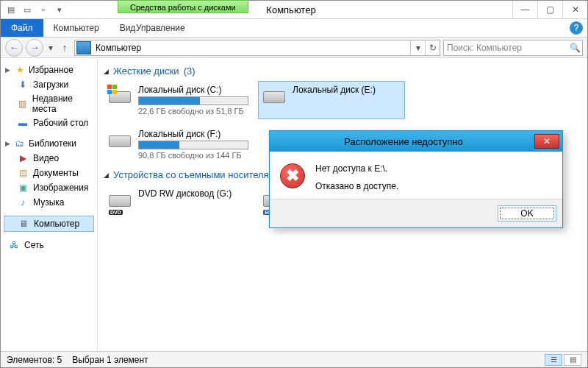 This screenshot has width=588, height=368. I want to click on up-button: ↑, so click(65, 48).